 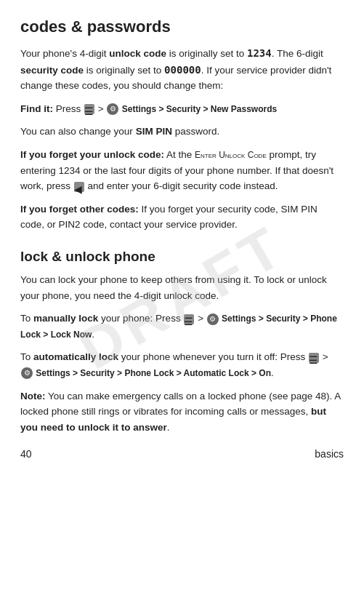 What do you see at coordinates (27, 356) in the screenshot?
I see `auto-lock-text1: To` at bounding box center [27, 356].